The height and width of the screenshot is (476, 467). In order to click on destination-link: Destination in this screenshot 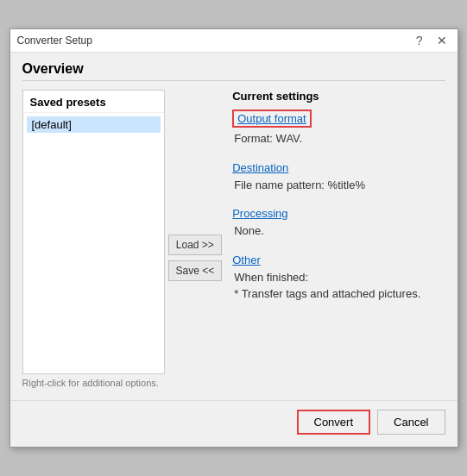, I will do `click(261, 167)`.